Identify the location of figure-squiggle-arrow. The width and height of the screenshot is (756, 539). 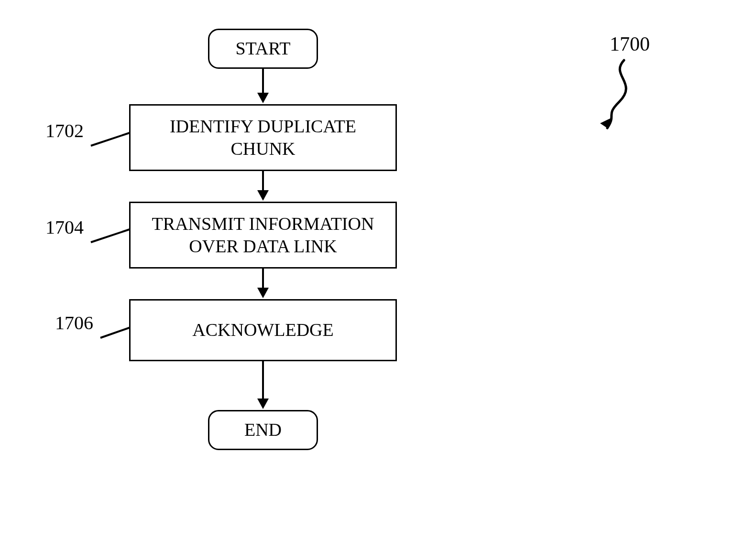
(619, 98).